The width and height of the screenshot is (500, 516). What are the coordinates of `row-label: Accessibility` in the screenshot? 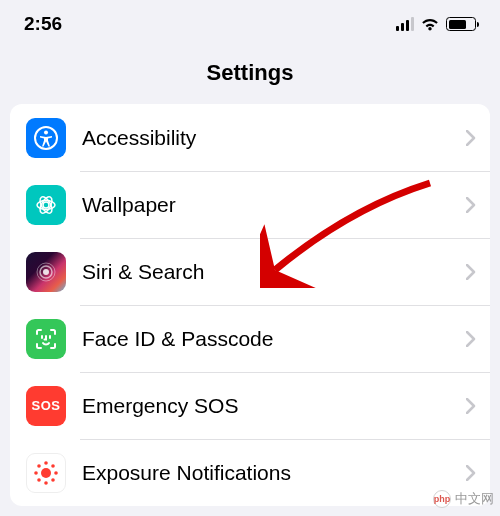 It's located at (274, 138).